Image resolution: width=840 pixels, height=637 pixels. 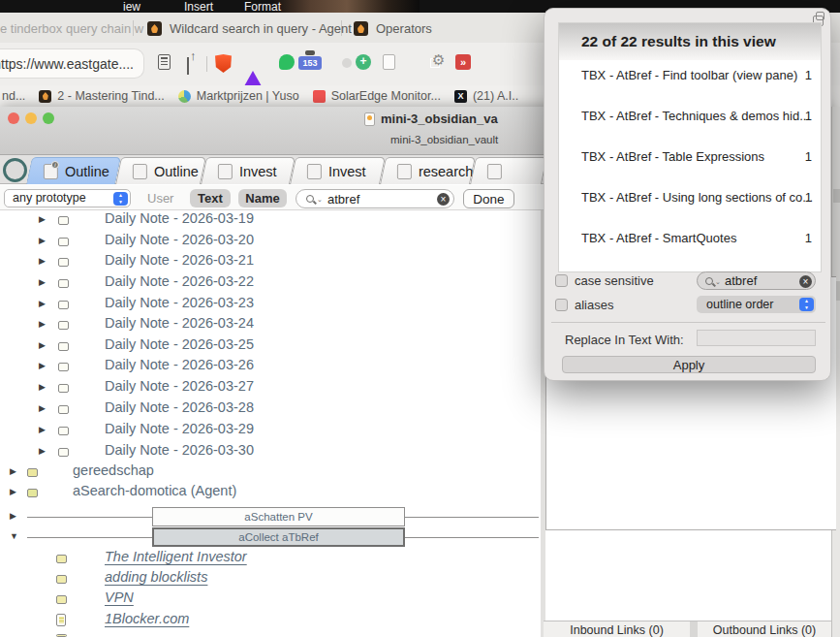 I want to click on broadcast-ring-icon, so click(x=16, y=171).